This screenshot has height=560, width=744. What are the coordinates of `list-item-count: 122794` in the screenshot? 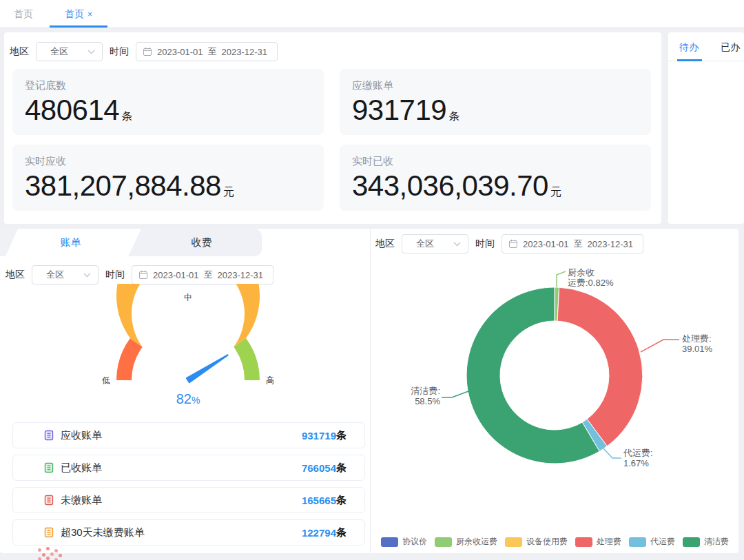 It's located at (319, 533).